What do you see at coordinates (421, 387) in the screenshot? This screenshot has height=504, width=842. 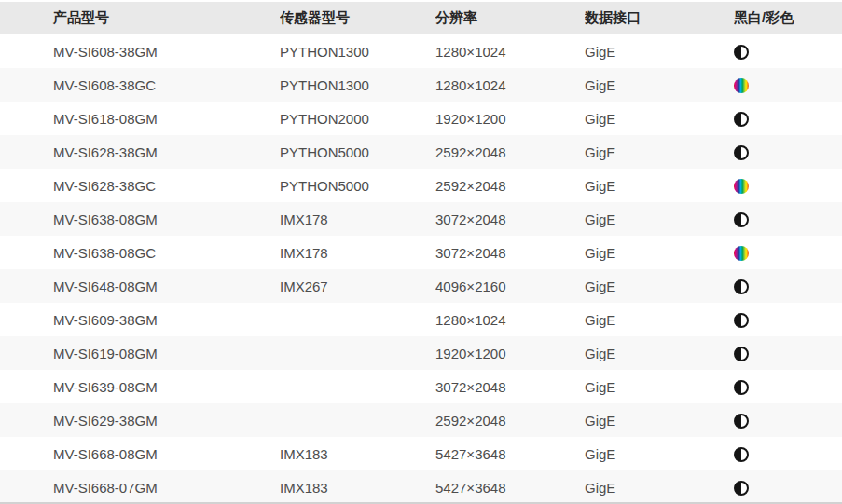 I see `table-row: MV-SI639-08GM 3072×2048 GigE` at bounding box center [421, 387].